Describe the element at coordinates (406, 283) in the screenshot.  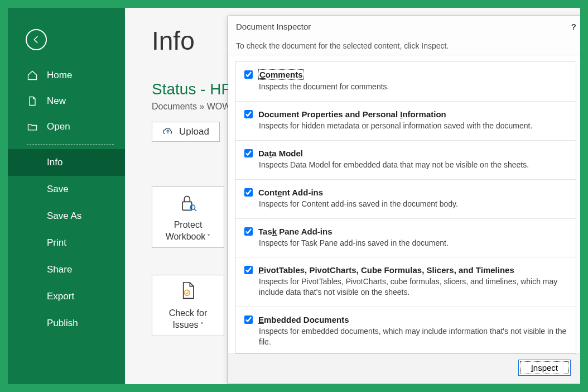
I see `inspect-item-pivot: PivotTables, PivotCharts, Cube Formulas,…` at that location.